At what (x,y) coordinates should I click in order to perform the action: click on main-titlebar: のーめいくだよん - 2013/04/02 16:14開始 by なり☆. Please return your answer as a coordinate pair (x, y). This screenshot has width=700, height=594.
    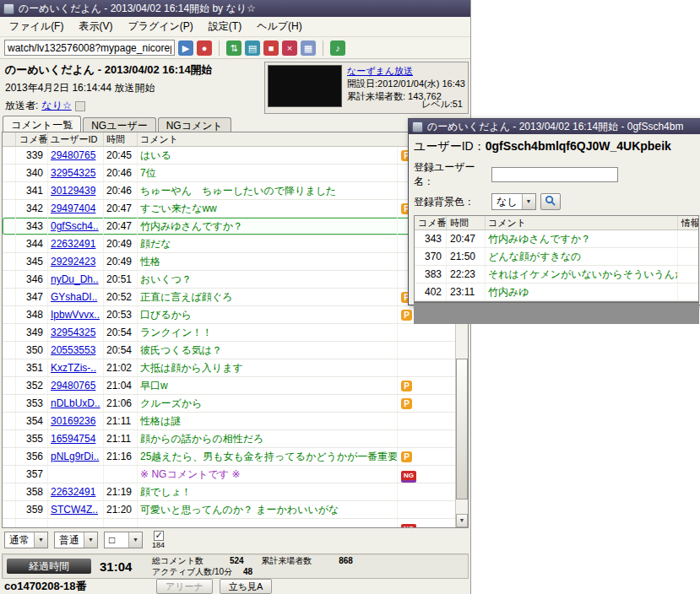
    Looking at the image, I should click on (235, 8).